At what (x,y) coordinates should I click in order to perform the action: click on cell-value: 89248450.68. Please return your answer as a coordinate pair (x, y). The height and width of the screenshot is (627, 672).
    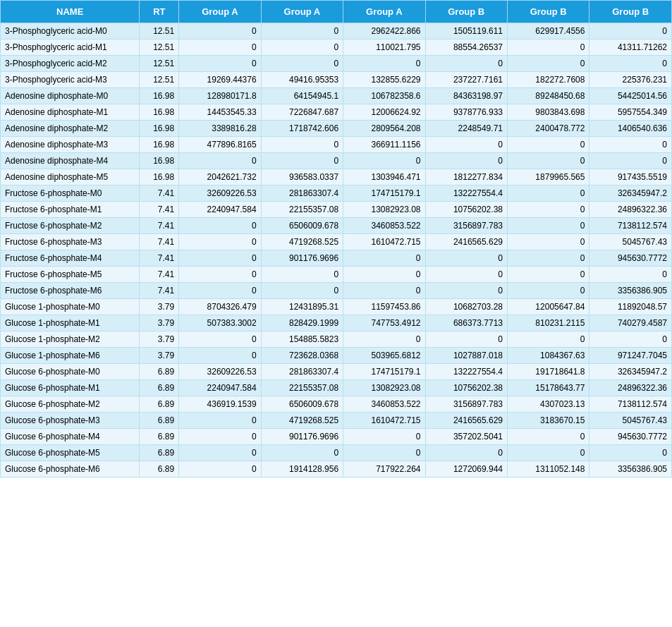
    Looking at the image, I should click on (548, 96).